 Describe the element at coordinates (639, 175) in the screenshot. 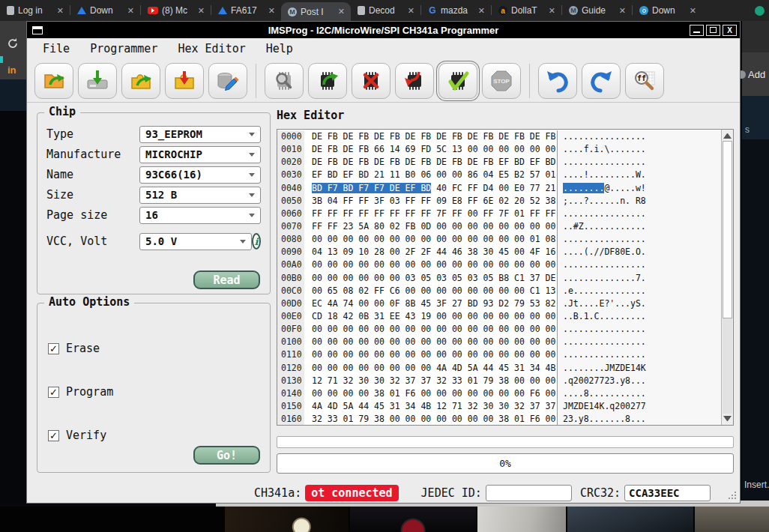

I see `hex-ascii: ....!.........W.` at that location.